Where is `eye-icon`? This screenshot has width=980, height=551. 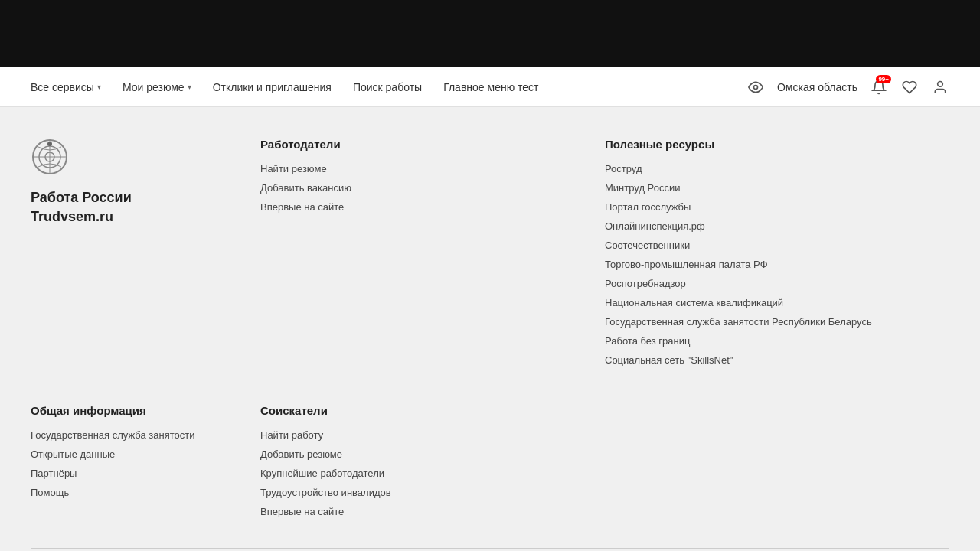
eye-icon is located at coordinates (756, 87).